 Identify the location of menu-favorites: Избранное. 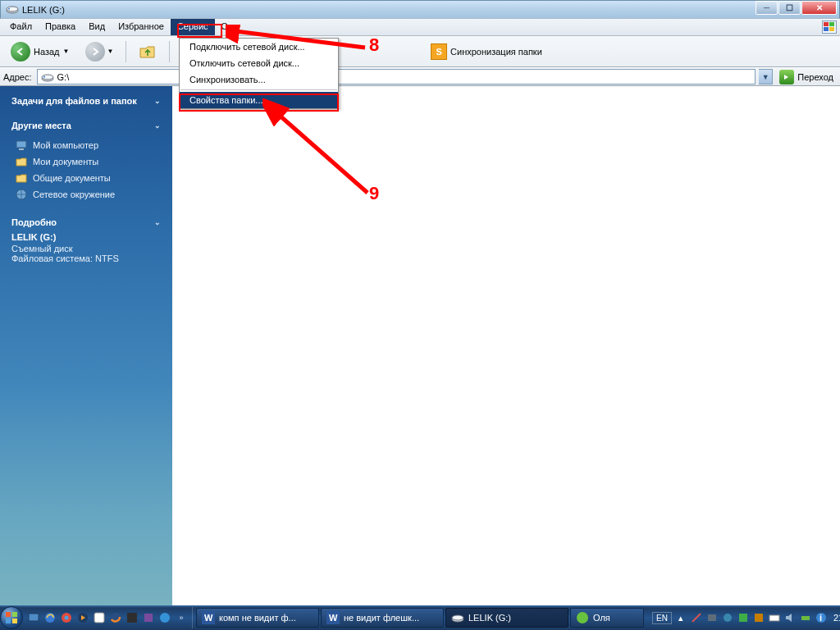
(141, 27).